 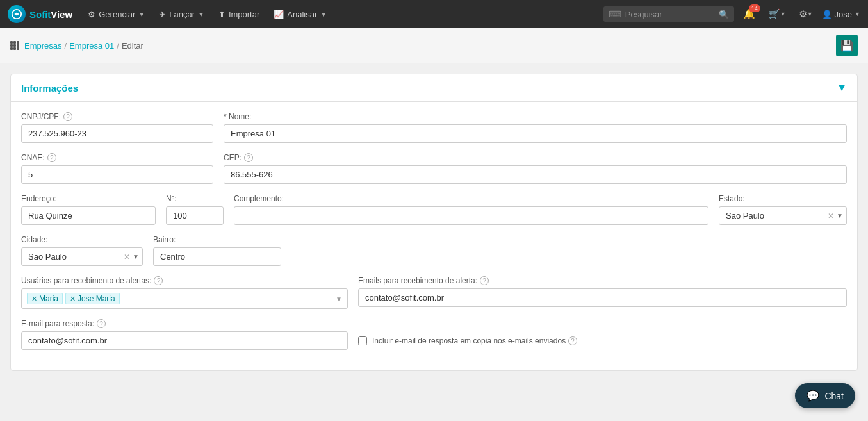 What do you see at coordinates (15, 45) in the screenshot?
I see `grid-icon` at bounding box center [15, 45].